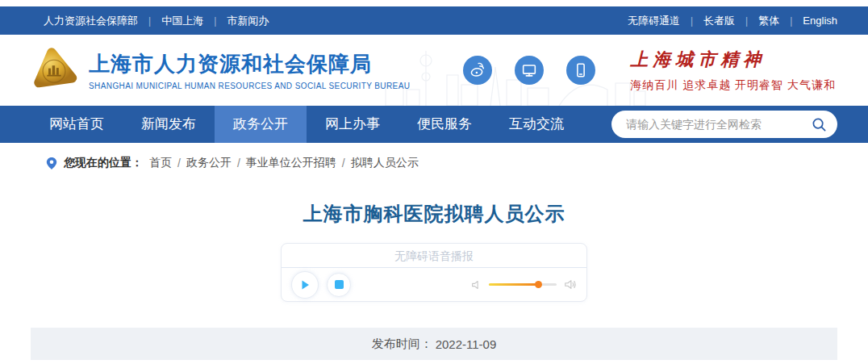 Image resolution: width=868 pixels, height=364 pixels. What do you see at coordinates (724, 124) in the screenshot?
I see `site-search` at bounding box center [724, 124].